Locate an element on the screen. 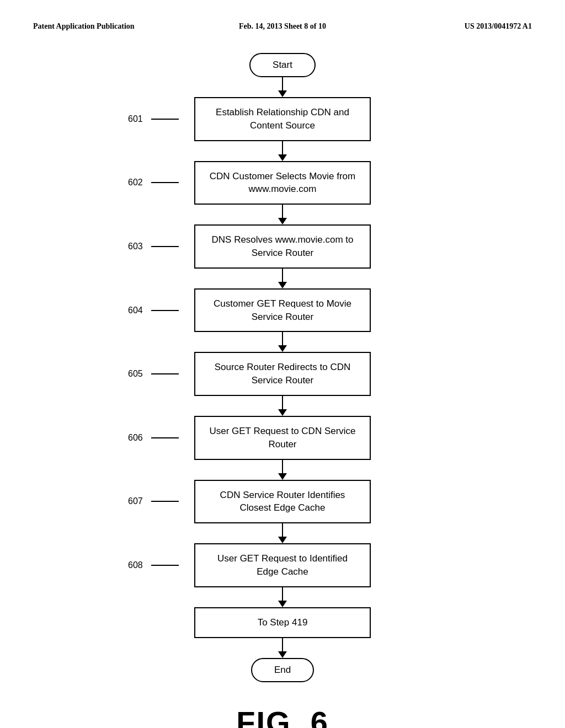 This screenshot has width=565, height=728. step-label-608: 608 is located at coordinates (136, 565).